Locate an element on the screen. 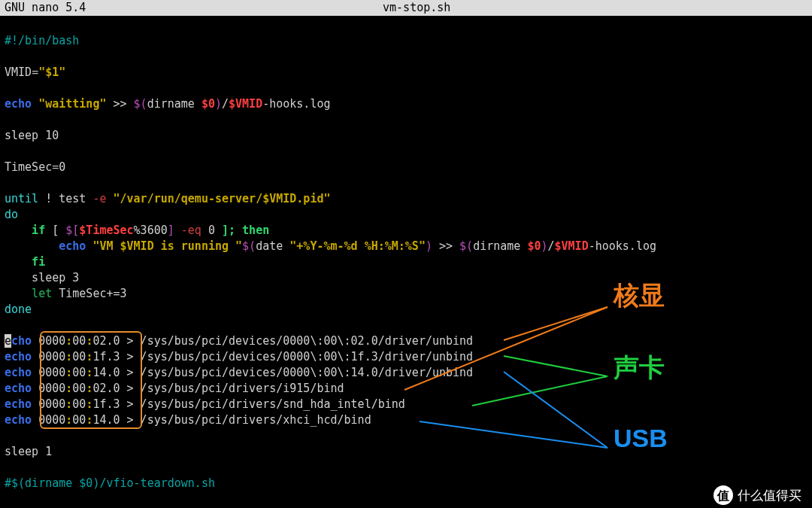  let-kw: let is located at coordinates (29, 294).